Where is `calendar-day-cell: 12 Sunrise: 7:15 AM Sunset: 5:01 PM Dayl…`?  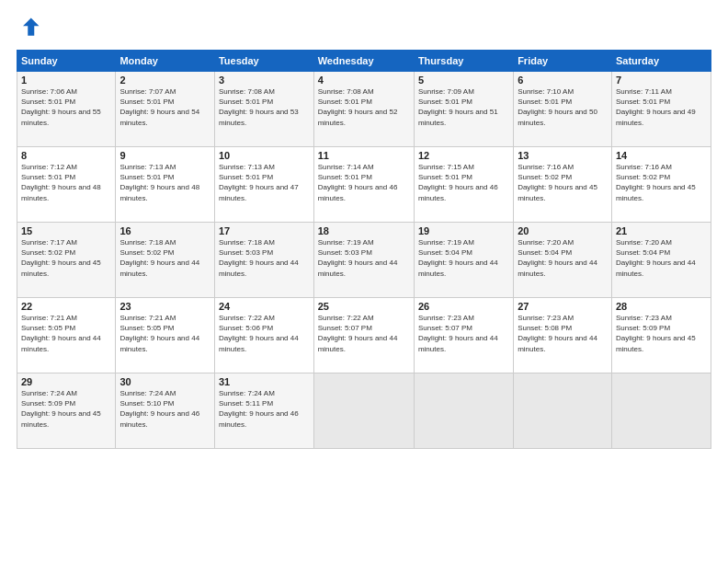
calendar-day-cell: 12 Sunrise: 7:15 AM Sunset: 5:01 PM Dayl… is located at coordinates (463, 185).